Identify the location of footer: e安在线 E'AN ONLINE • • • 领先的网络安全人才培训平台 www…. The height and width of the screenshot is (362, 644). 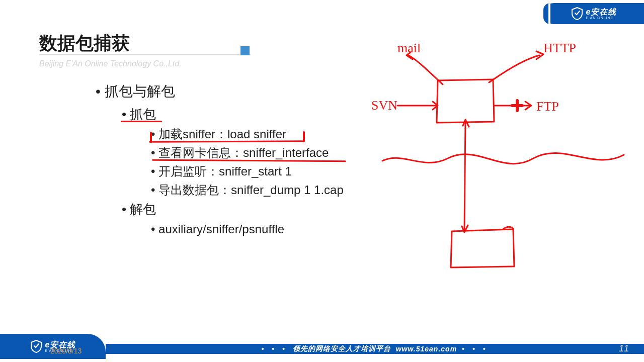
(322, 350).